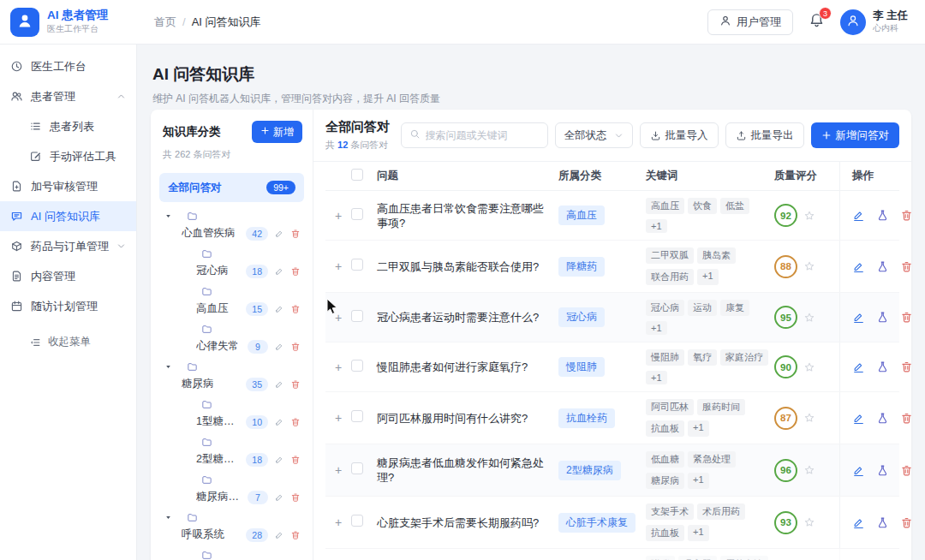  I want to click on sidebar-item: AI 问答知识库, so click(69, 216).